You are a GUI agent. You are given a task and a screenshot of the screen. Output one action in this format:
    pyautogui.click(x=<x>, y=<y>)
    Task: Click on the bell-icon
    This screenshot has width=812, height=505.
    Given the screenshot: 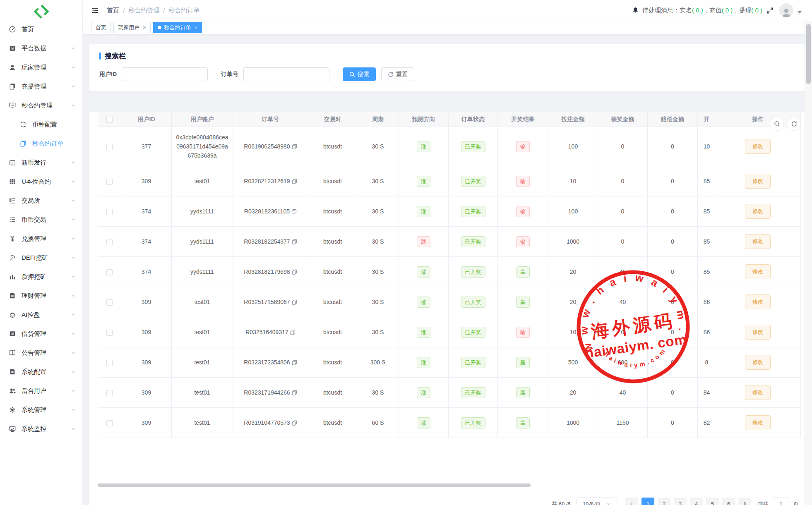 What is the action you would take?
    pyautogui.click(x=636, y=10)
    